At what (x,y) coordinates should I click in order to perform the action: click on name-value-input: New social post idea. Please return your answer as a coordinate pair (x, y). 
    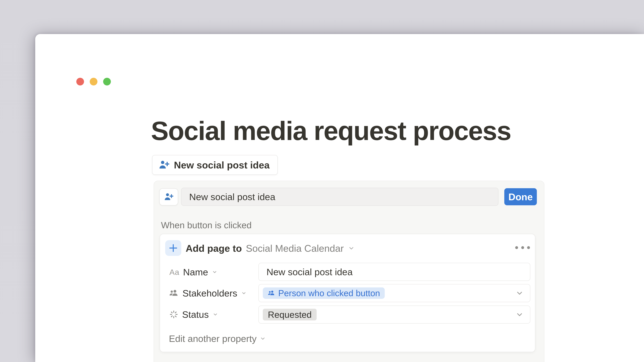
    Looking at the image, I should click on (394, 272).